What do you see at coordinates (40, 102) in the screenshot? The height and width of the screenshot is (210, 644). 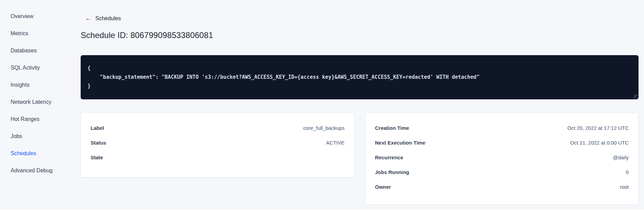 I see `sidebar-item-network-latency: Network Latency` at bounding box center [40, 102].